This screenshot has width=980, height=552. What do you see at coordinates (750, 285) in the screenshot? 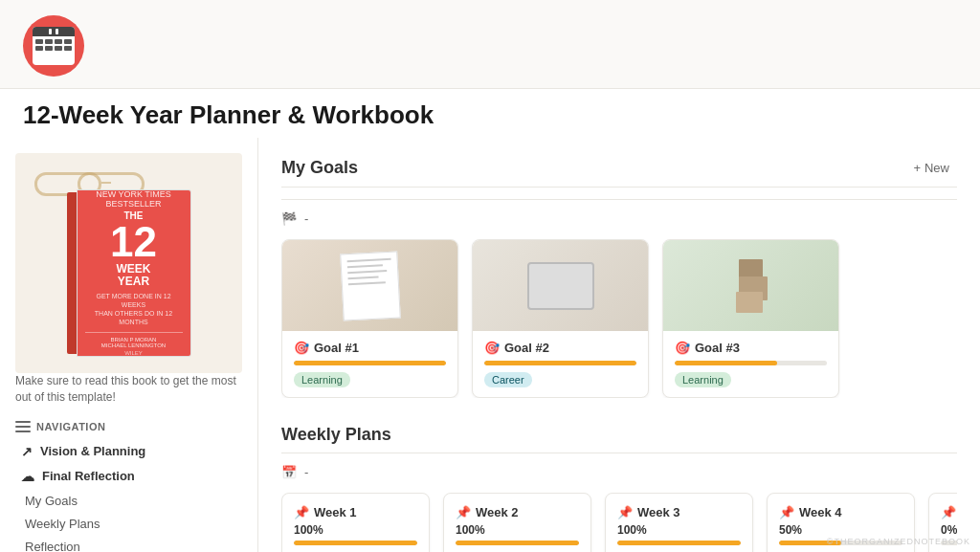
I see `goal-card-3-img` at bounding box center [750, 285].